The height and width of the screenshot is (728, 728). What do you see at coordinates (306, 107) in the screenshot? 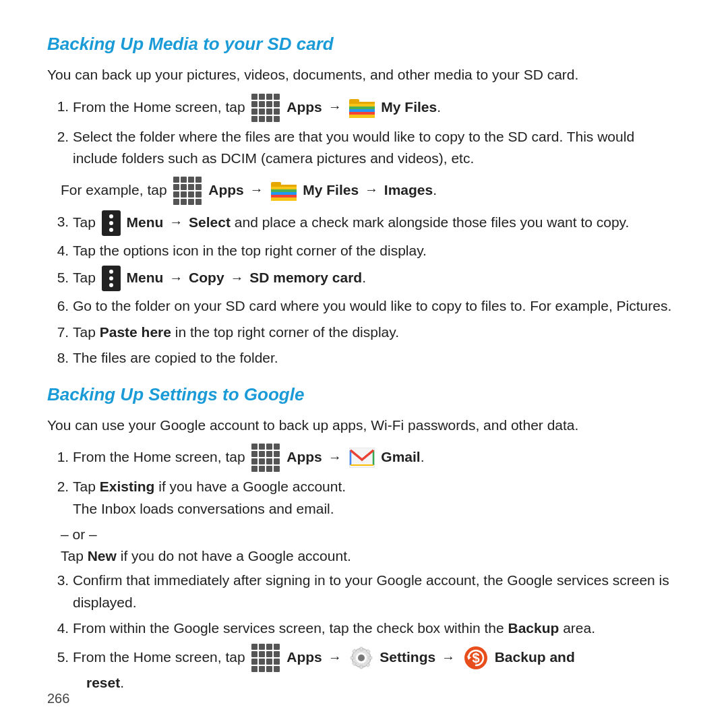
I see `apps-label-1: Apps` at bounding box center [306, 107].